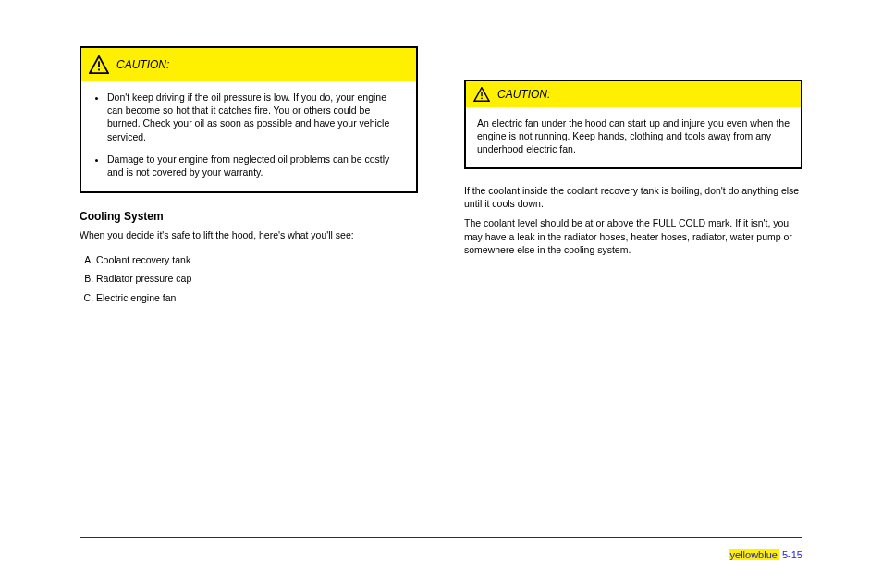 The image size is (882, 588). I want to click on page-prefix: yellowblue, so click(754, 555).